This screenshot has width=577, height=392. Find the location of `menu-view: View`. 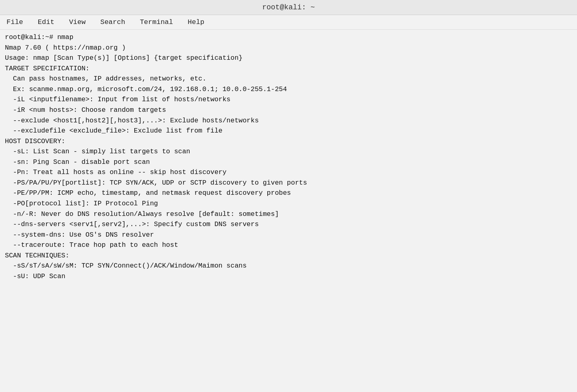

menu-view: View is located at coordinates (77, 22).